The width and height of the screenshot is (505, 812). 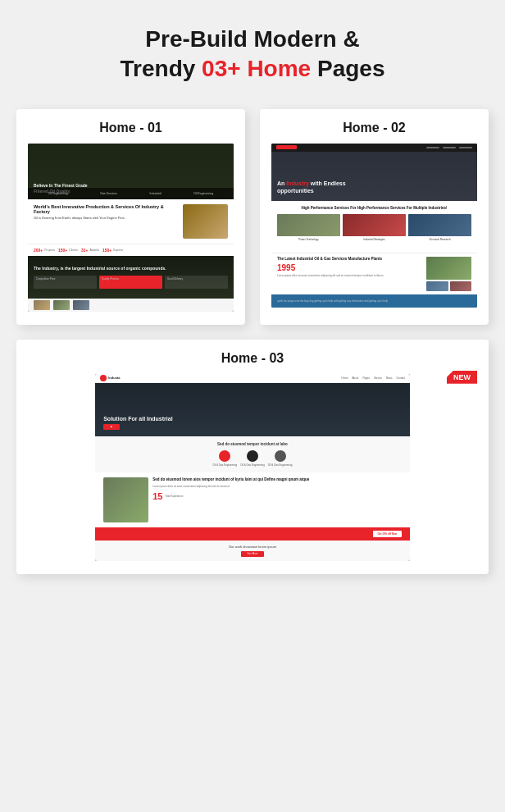 What do you see at coordinates (374, 228) in the screenshot?
I see `home02-service-grid: Power Technology Industrial Strategies C…` at bounding box center [374, 228].